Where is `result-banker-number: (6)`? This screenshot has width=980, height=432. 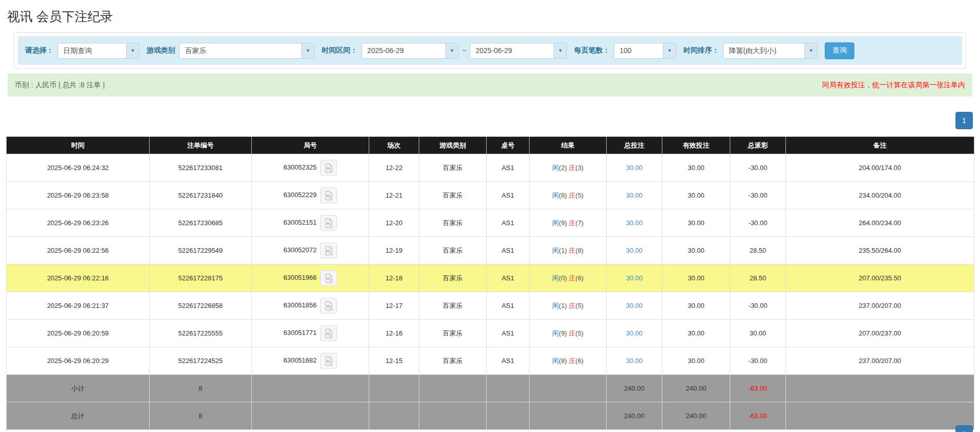
result-banker-number: (6) is located at coordinates (580, 278).